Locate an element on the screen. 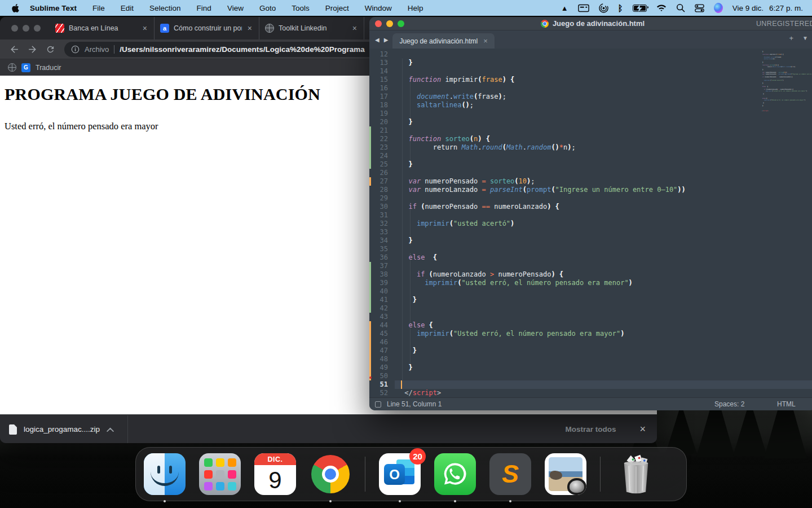 The image size is (812, 508). menu-goto: Goto is located at coordinates (267, 8).